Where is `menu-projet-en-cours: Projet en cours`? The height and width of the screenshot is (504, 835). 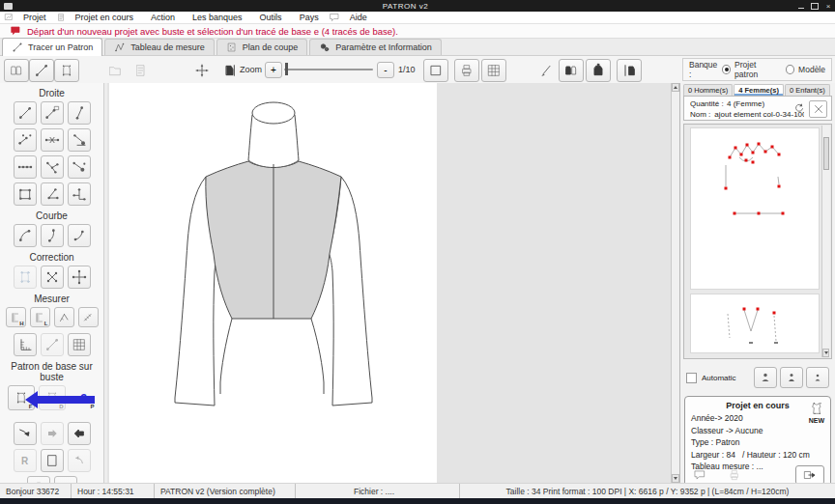 menu-projet-en-cours: Projet en cours is located at coordinates (104, 17).